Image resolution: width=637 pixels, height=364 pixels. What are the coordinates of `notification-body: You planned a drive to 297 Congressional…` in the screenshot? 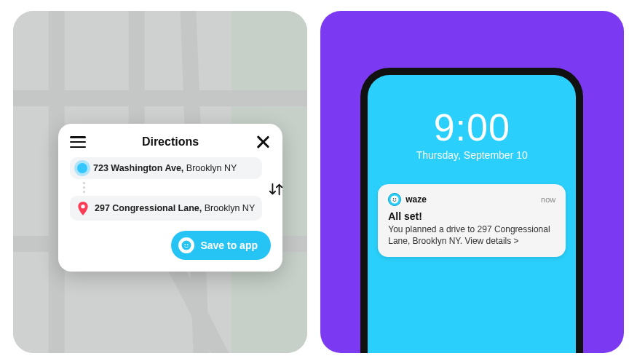 It's located at (472, 235).